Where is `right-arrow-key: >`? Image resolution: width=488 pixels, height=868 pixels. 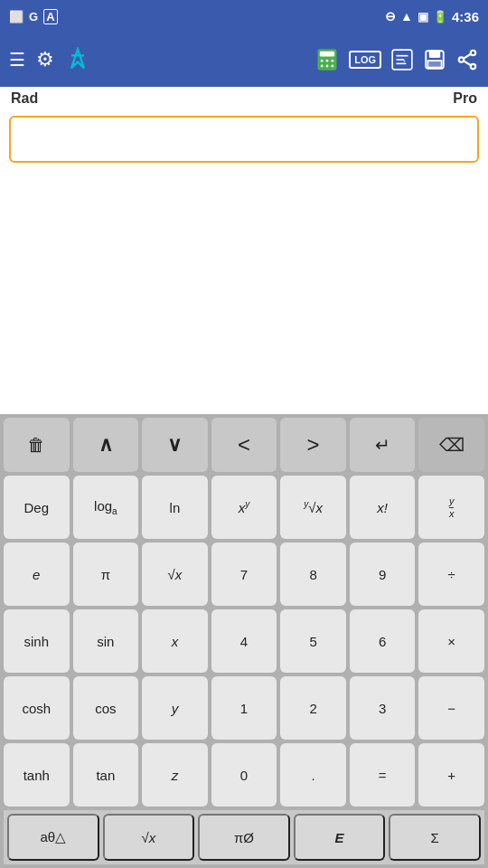 right-arrow-key: > is located at coordinates (313, 445).